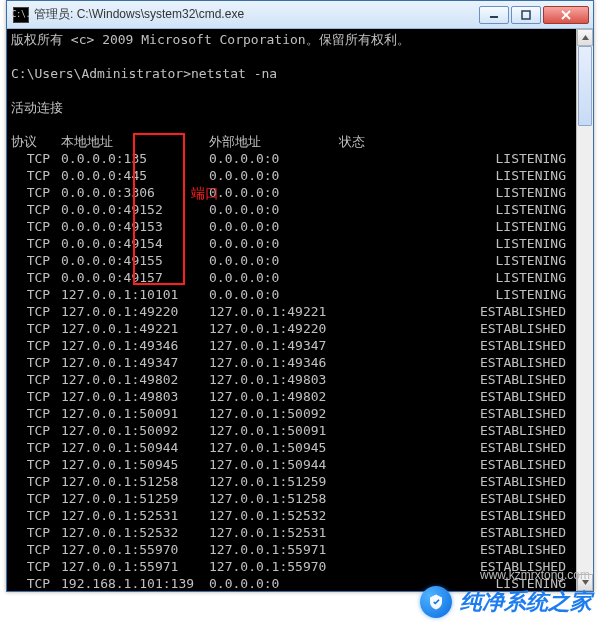  What do you see at coordinates (135, 380) in the screenshot?
I see `cell-local: 127.0.0.1:49802` at bounding box center [135, 380].